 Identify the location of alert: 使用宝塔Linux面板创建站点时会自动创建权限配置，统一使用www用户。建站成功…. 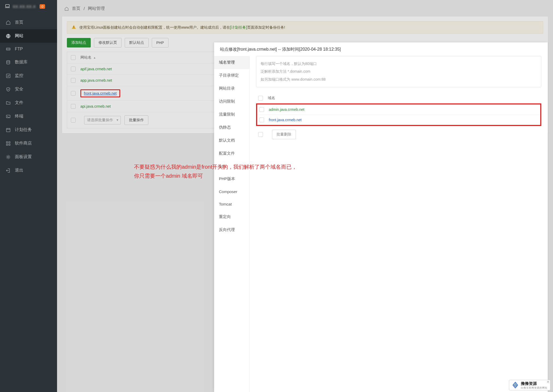
(305, 28).